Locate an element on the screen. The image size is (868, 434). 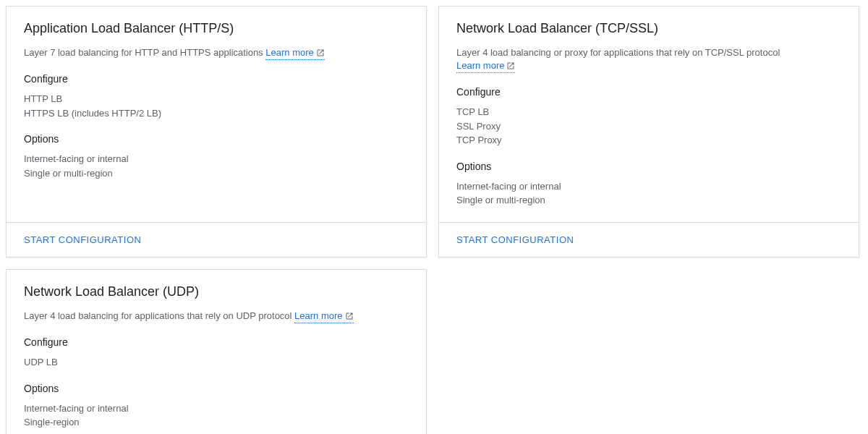
card-description-text: Layer 7 load balancing for HTTP and HTTP… is located at coordinates (145, 52).